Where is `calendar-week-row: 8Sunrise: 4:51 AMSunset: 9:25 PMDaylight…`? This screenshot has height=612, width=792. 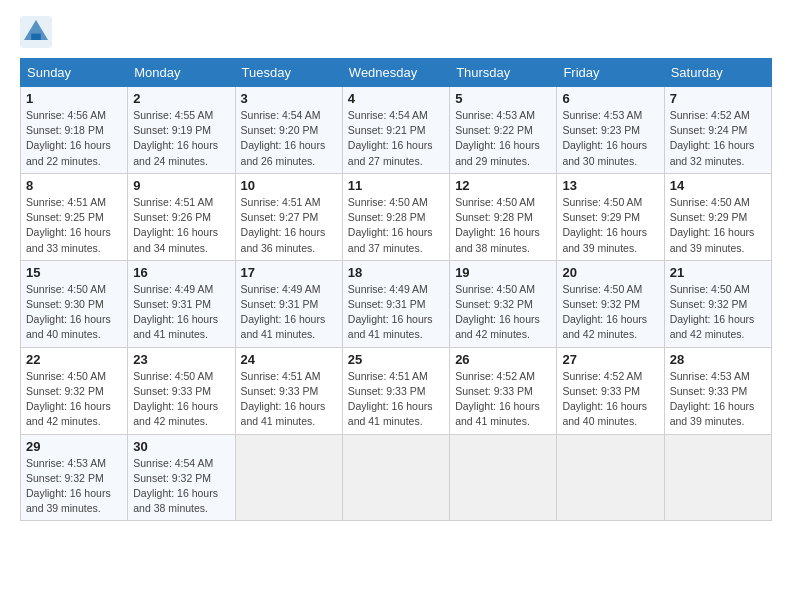 calendar-week-row: 8Sunrise: 4:51 AMSunset: 9:25 PMDaylight… is located at coordinates (396, 216).